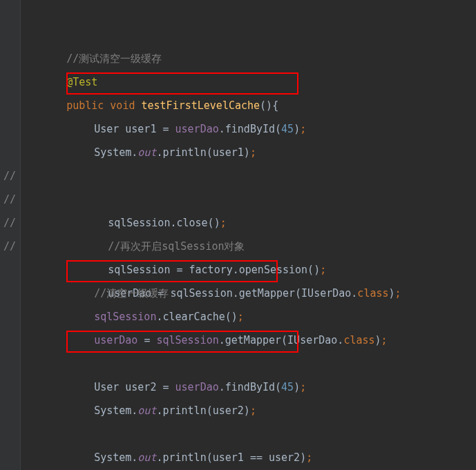 The image size is (476, 470). I want to click on code-line: System.out.println(user2);, so click(238, 364).